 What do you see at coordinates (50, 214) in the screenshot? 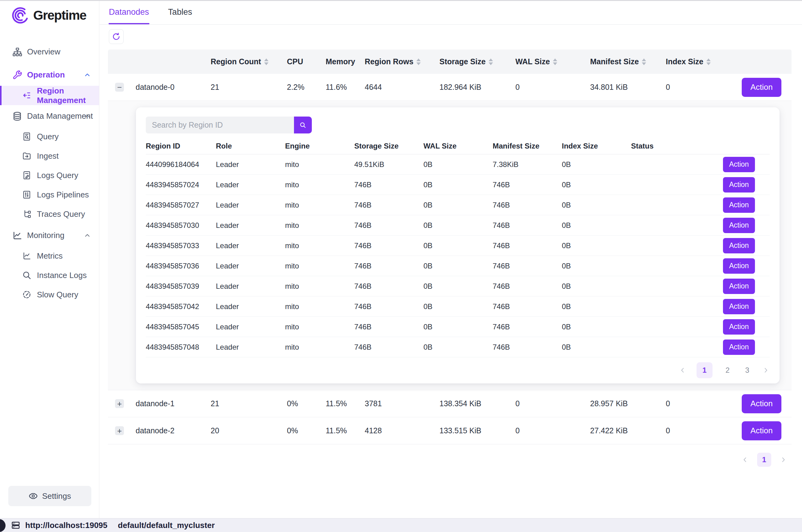
I see `sidebar-item-traces-query: Traces Query` at bounding box center [50, 214].